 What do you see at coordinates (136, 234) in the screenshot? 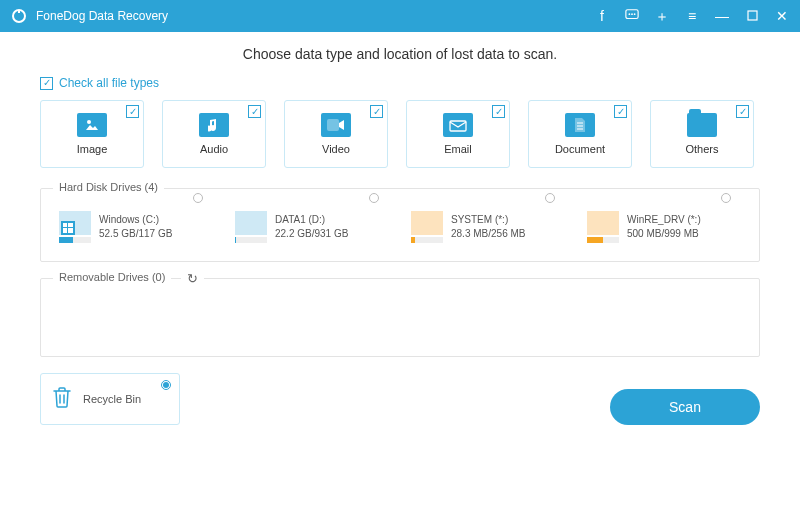
I see `drive-size: 52.5 GB/117 GB` at bounding box center [136, 234].